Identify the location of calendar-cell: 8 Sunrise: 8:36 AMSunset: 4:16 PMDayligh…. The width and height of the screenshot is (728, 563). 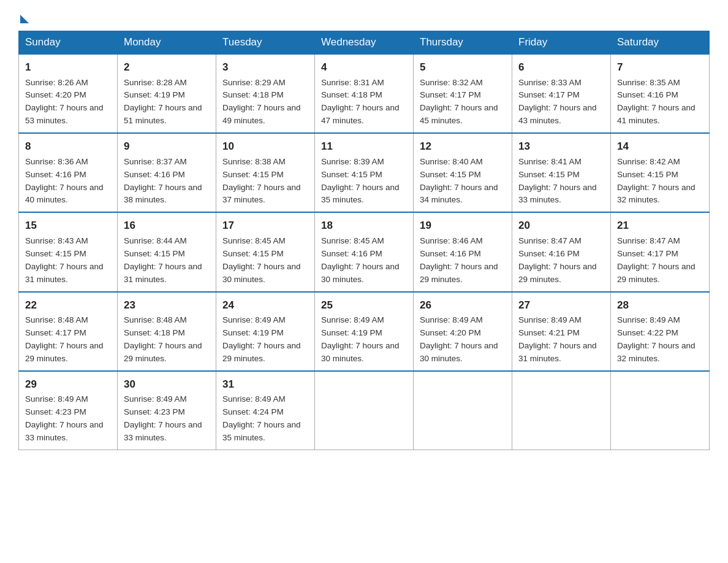
(69, 173).